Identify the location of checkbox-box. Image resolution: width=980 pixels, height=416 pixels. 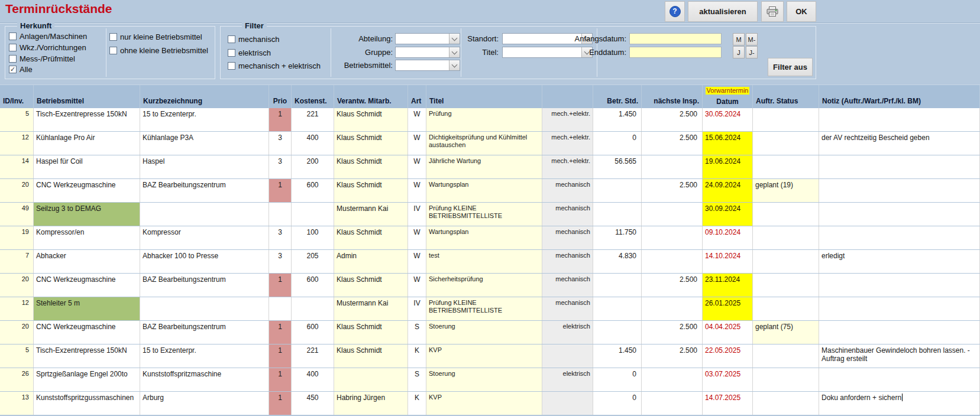
(13, 37).